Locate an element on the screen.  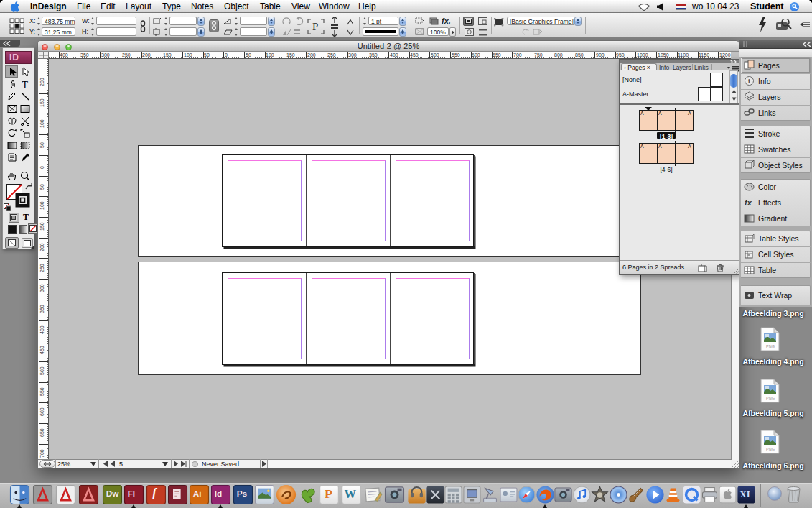
svg-text: T is located at coordinates (26, 85).